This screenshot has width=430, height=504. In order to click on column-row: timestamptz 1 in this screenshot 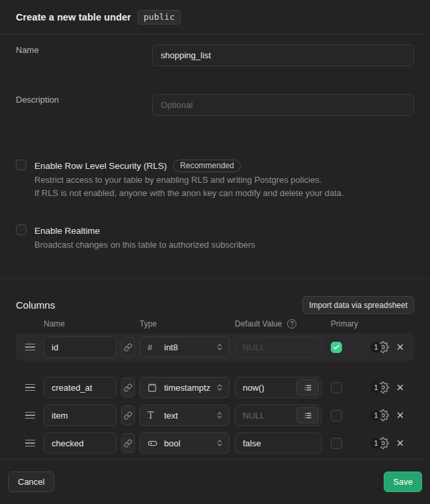, I will do `click(215, 387)`.